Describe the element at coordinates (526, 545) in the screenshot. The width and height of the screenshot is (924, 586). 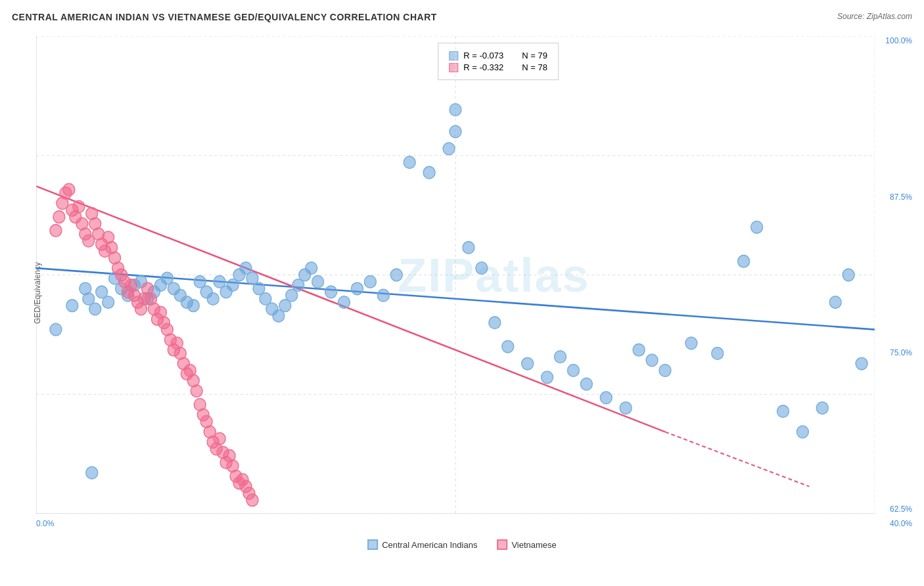
I see `legend-pink: Vietnamese` at that location.